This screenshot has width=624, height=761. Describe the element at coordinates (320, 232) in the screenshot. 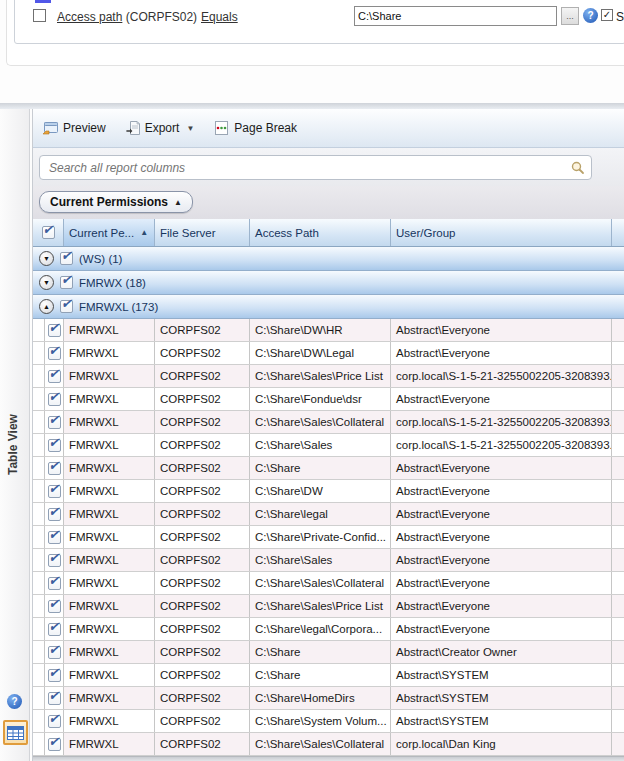

I see `header-cell-access-path: Access Path` at that location.